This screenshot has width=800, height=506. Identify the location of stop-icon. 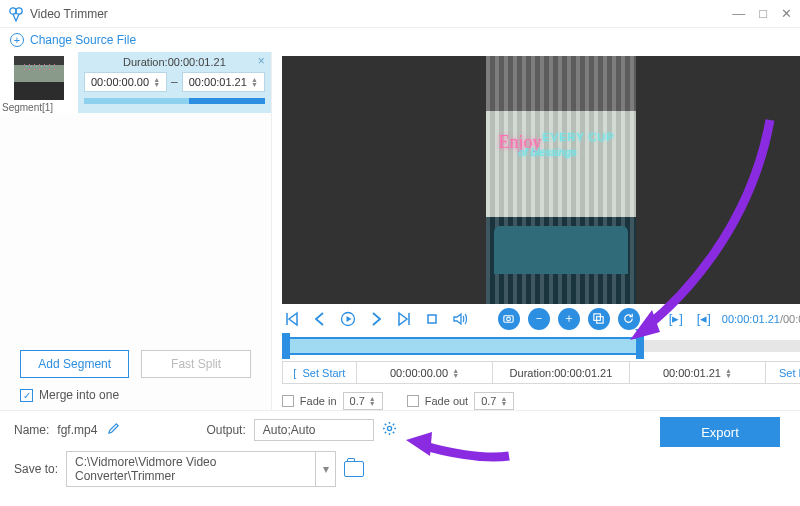
(432, 319).